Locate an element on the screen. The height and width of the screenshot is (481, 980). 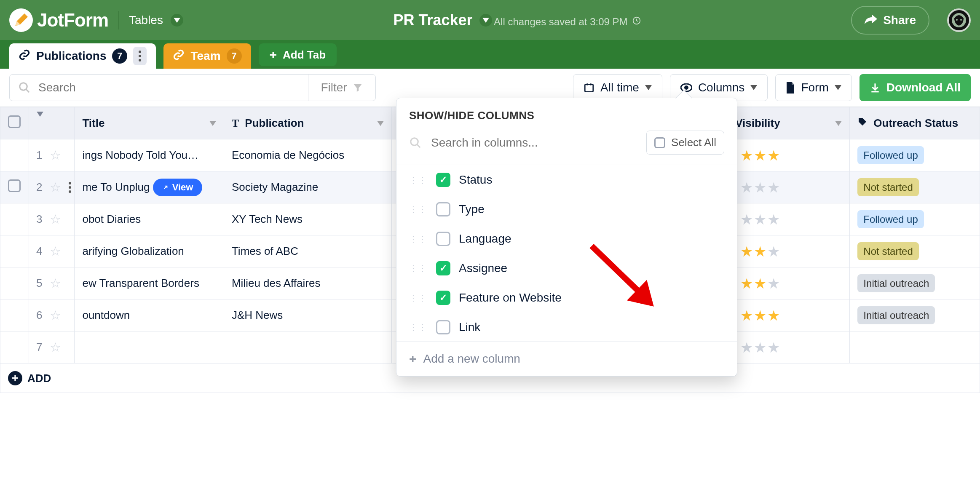
select-all-button: Select All is located at coordinates (685, 142).